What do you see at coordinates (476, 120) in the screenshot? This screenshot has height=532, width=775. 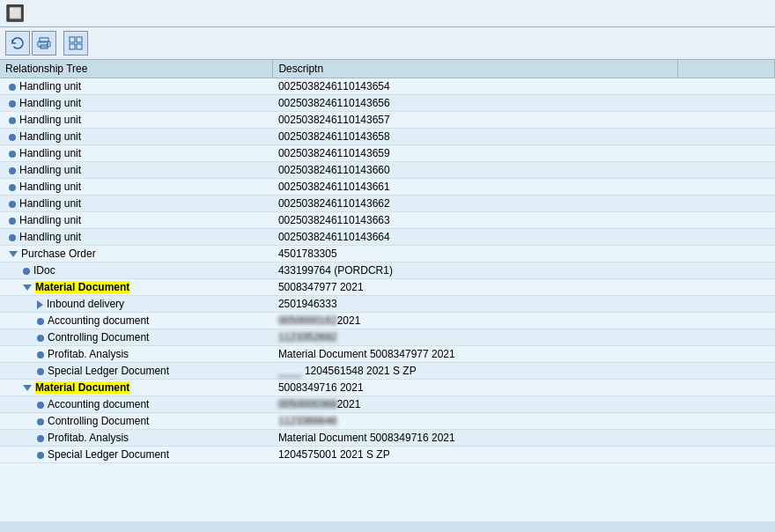 I see `desc-cell: 0025038246110143657` at bounding box center [476, 120].